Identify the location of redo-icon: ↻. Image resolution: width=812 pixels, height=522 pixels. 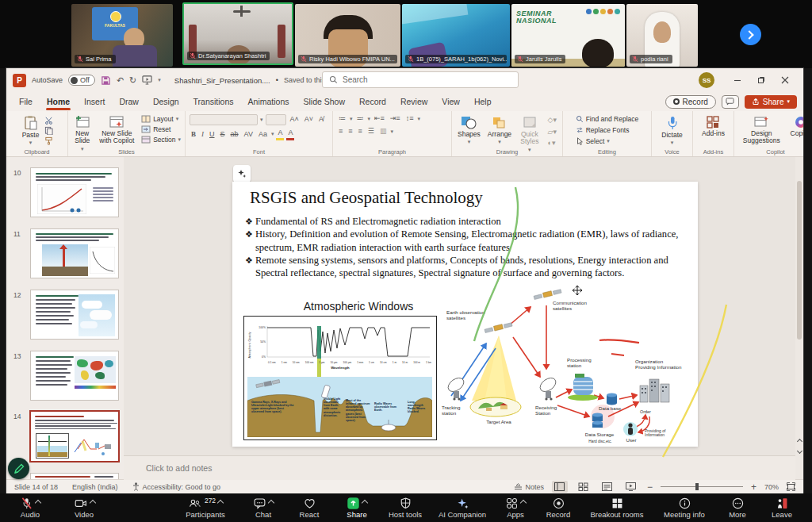
(133, 81).